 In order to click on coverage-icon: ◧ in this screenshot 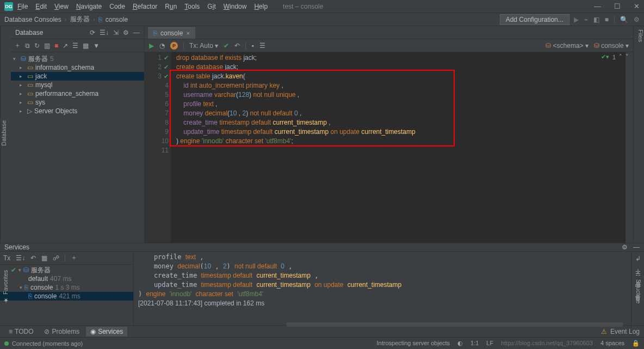, I will do `click(596, 20)`.